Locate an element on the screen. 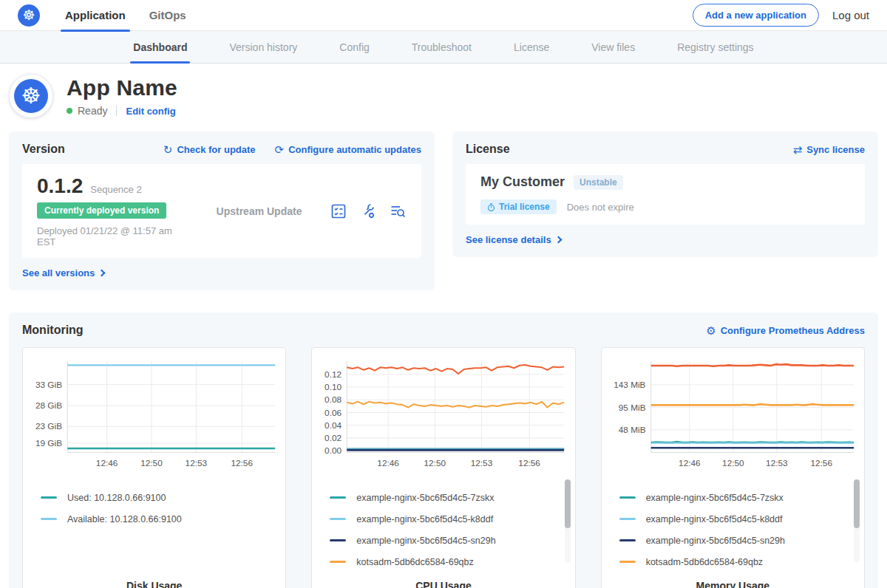  add-application-button: Add a new application is located at coordinates (755, 15).